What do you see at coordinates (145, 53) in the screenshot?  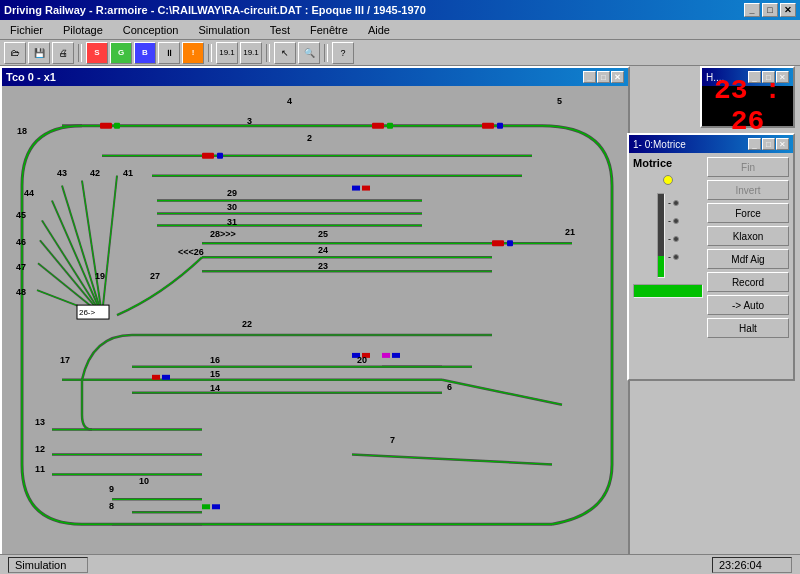 I see `toolbar-btn-6: B` at bounding box center [145, 53].